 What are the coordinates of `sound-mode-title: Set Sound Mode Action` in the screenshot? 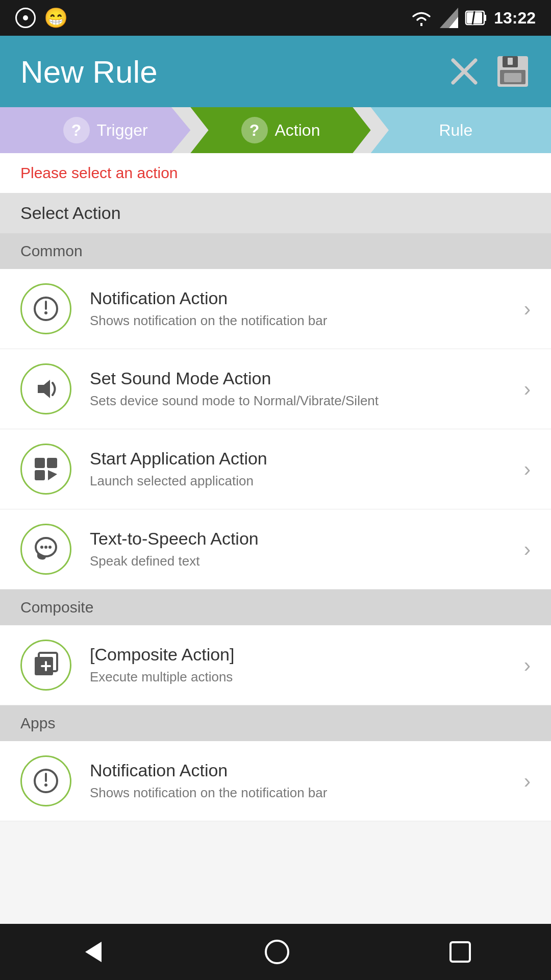 It's located at (302, 379).